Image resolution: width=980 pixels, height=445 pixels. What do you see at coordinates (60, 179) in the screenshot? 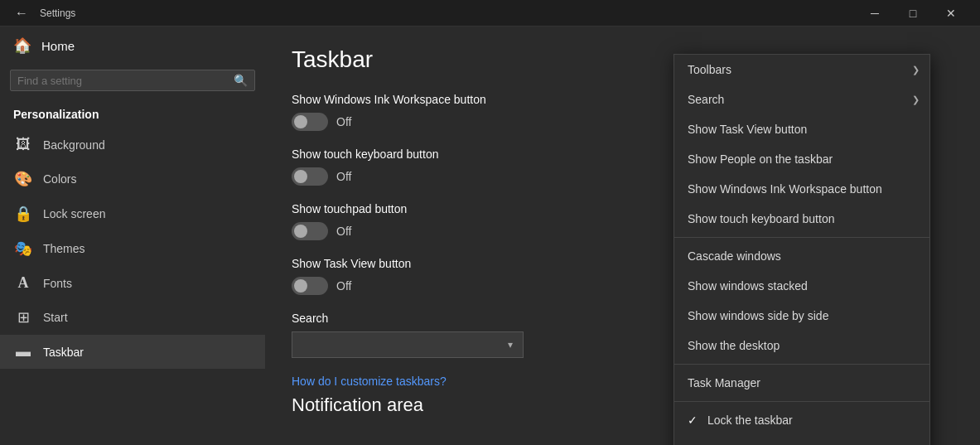
I see `sidebar-item-label-colors: Colors` at bounding box center [60, 179].